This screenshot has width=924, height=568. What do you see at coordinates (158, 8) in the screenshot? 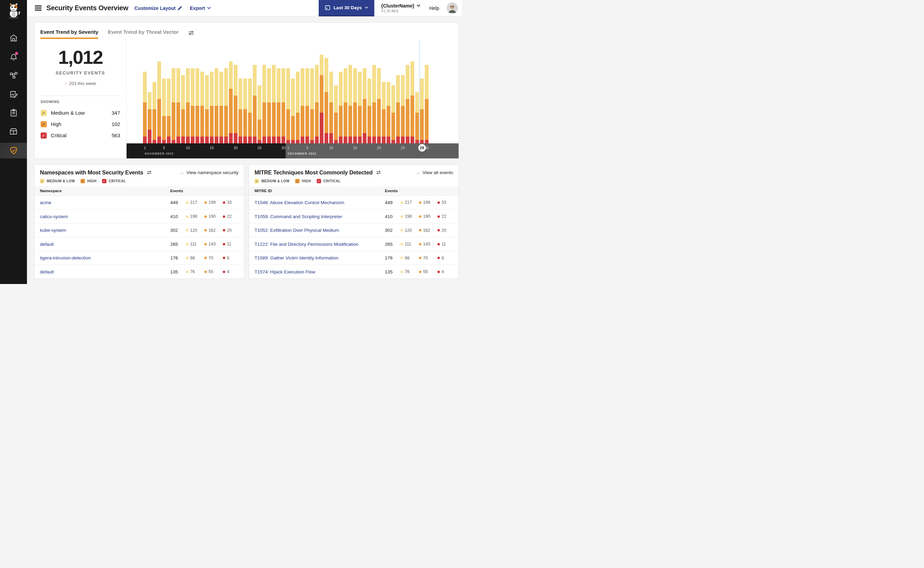
I see `customize-layout-button: Customize Layout` at bounding box center [158, 8].